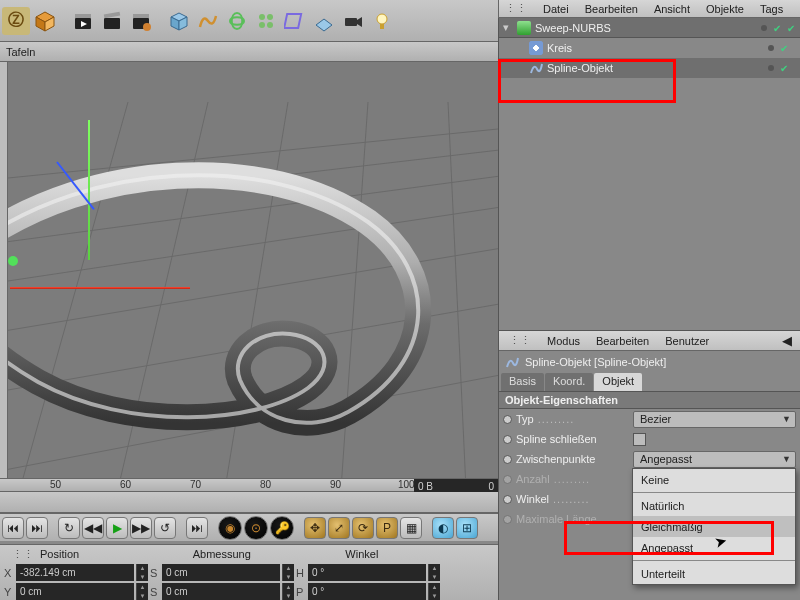 The image size is (800, 600). Describe the element at coordinates (524, 28) in the screenshot. I see `sweep-icon` at that location.